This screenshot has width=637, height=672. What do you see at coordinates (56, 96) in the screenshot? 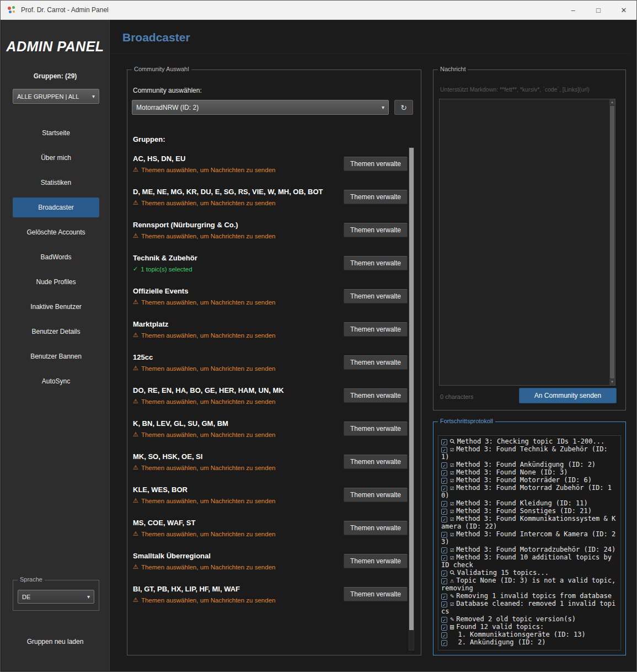
I see `groups-filter-select: ALLE GRUPPEN | ALL ▾` at bounding box center [56, 96].